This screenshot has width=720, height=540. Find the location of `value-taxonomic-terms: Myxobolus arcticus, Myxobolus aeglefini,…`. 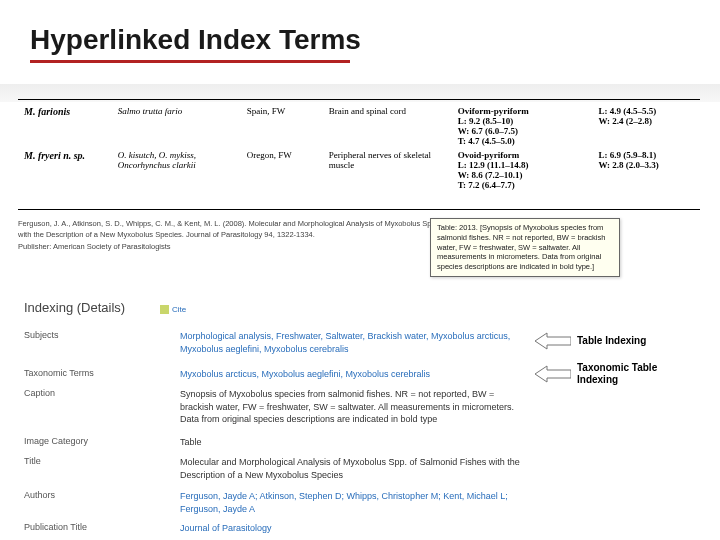

value-taxonomic-terms: Myxobolus arcticus, Myxobolus aeglefini,… is located at coordinates (350, 374).